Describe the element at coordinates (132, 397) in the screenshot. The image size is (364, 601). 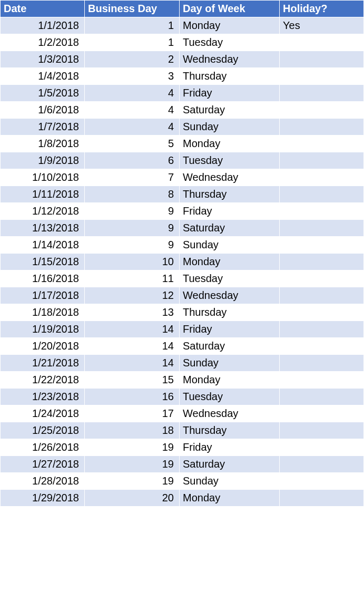
I see `cell-business-day: 16` at that location.